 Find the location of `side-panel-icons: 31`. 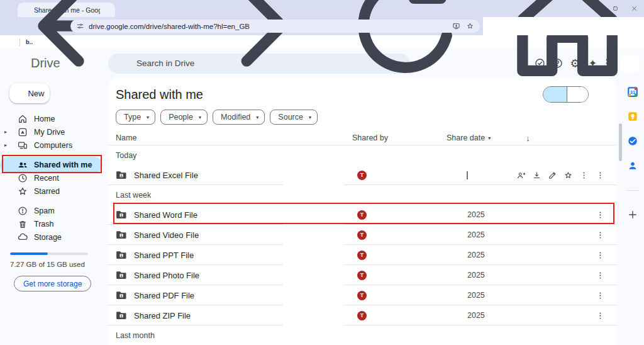

side-panel-icons: 31 is located at coordinates (633, 154).